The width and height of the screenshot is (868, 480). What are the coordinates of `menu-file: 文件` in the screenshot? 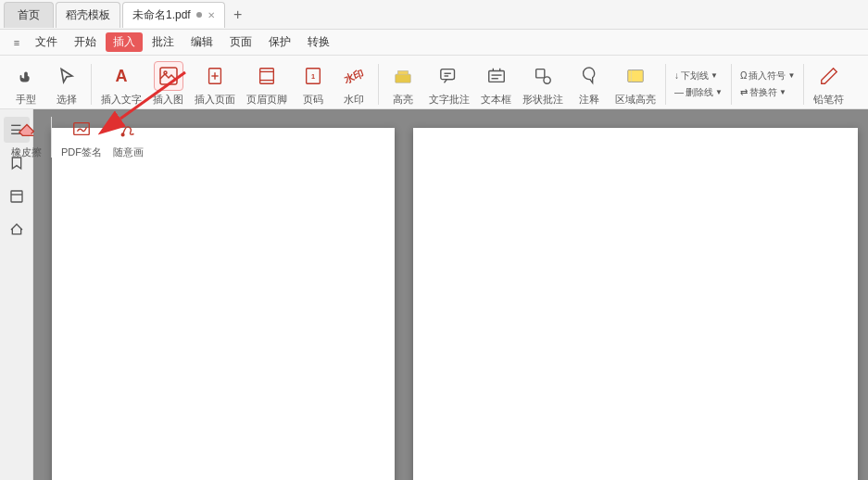 It's located at (46, 43).